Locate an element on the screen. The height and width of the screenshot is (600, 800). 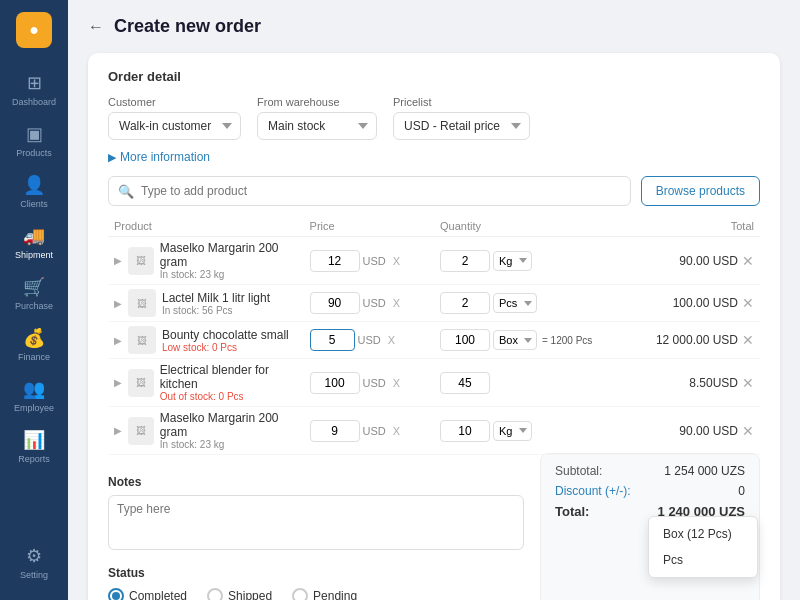
unit-select: Pcs is located at coordinates (515, 303).